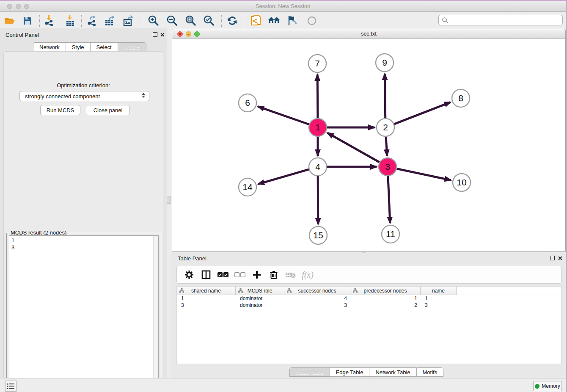  What do you see at coordinates (317, 63) in the screenshot?
I see `svg-text: 7` at bounding box center [317, 63].